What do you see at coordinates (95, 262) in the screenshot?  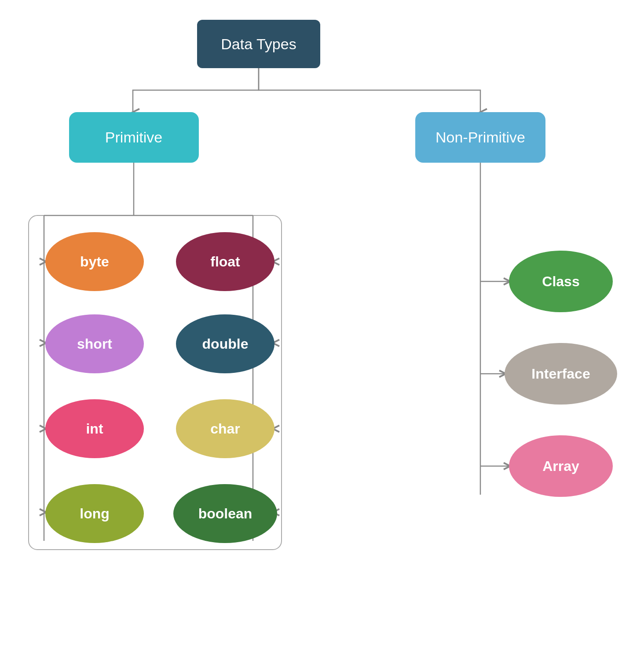 I see `byte-label: byte` at bounding box center [95, 262].